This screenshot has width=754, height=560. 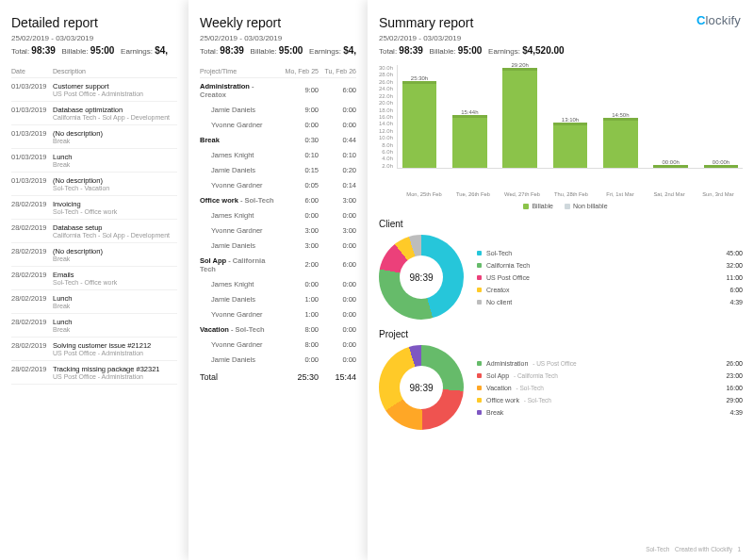 I want to click on table-row: Yvonne Gardner0:050:14, so click(x=278, y=185).